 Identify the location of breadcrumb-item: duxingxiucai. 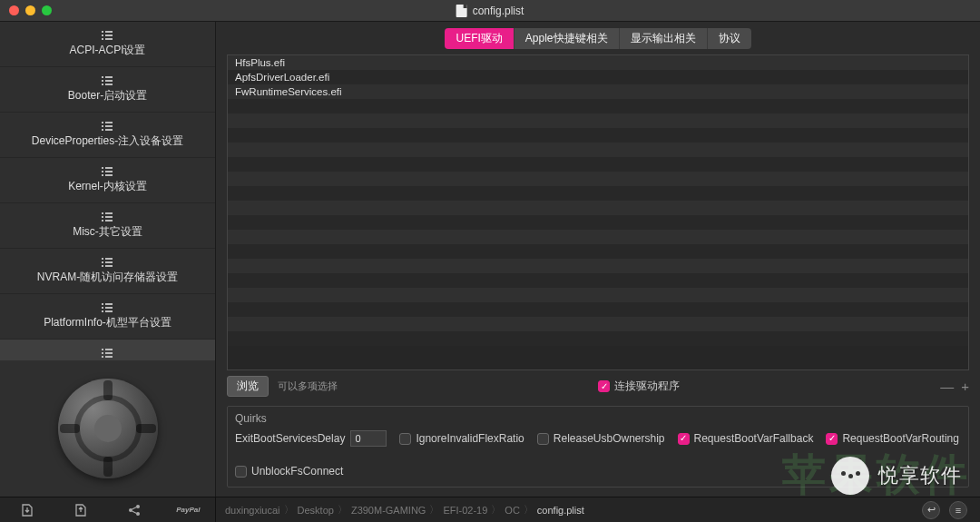
(252, 510).